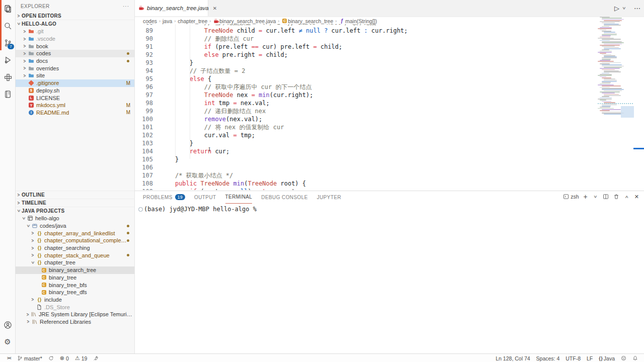 Image resolution: width=644 pixels, height=362 pixels. Describe the element at coordinates (164, 197) in the screenshot. I see `panel-tab-problems: PROBLEMS19` at that location.